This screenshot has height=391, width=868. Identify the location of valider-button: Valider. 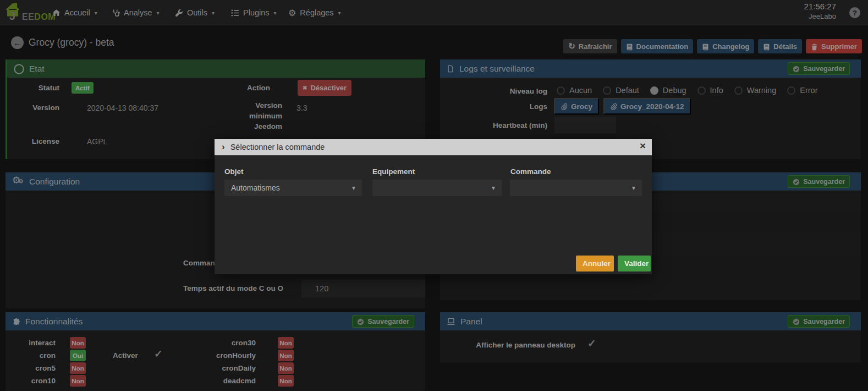
(634, 263).